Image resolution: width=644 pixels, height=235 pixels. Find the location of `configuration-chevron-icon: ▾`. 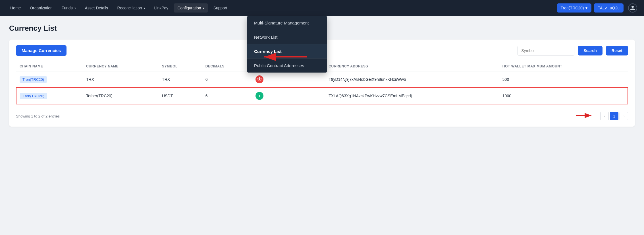

configuration-chevron-icon: ▾ is located at coordinates (203, 8).